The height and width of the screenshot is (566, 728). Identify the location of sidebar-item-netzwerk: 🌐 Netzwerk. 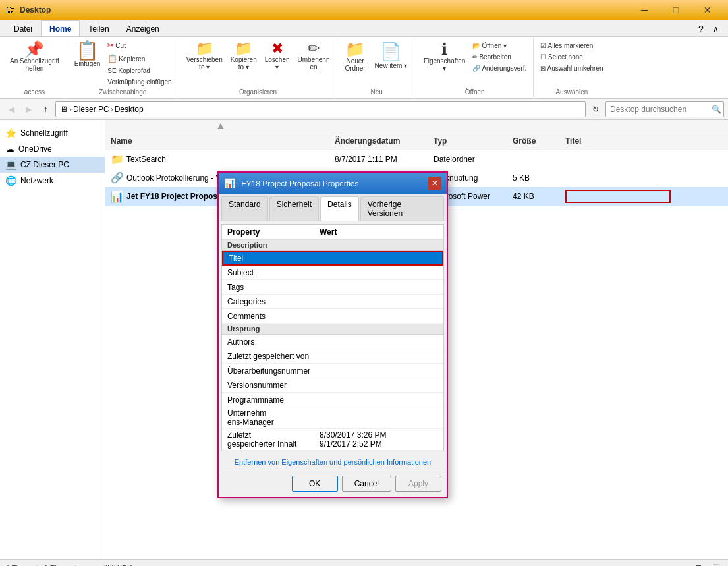
(53, 181).